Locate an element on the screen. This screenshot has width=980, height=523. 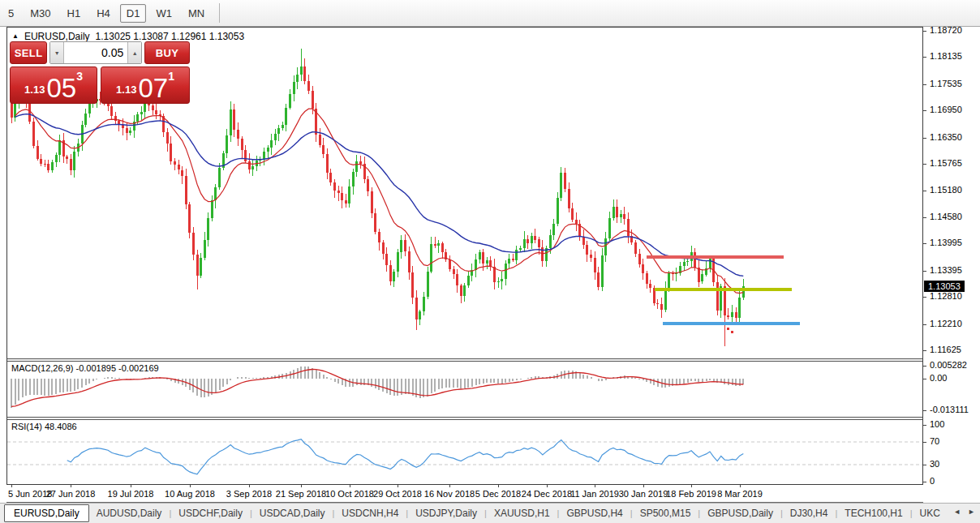
timeframe-button-h4: H4 is located at coordinates (104, 13).